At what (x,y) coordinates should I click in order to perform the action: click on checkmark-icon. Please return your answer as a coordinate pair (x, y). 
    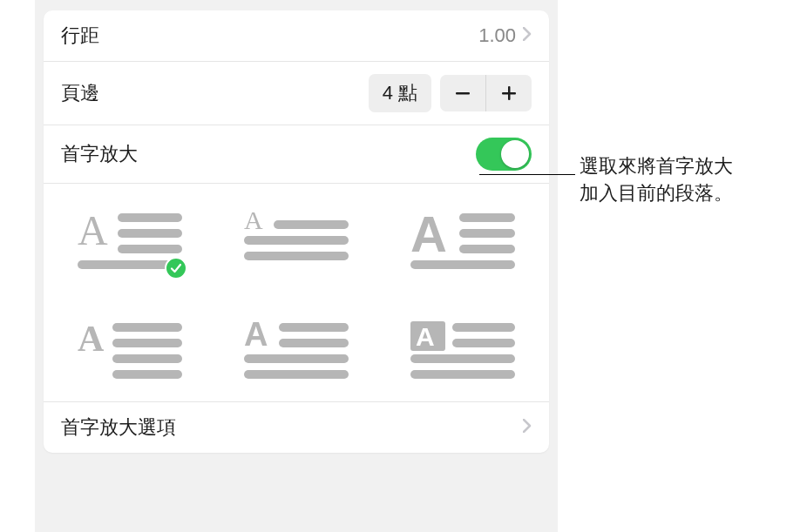
    Looking at the image, I should click on (176, 268).